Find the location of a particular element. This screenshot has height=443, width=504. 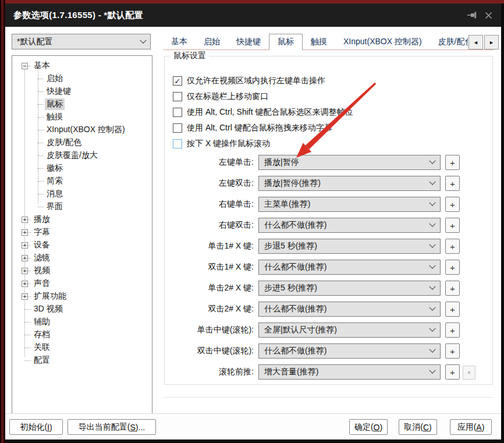

tree-item-label: 声音 is located at coordinates (42, 283).